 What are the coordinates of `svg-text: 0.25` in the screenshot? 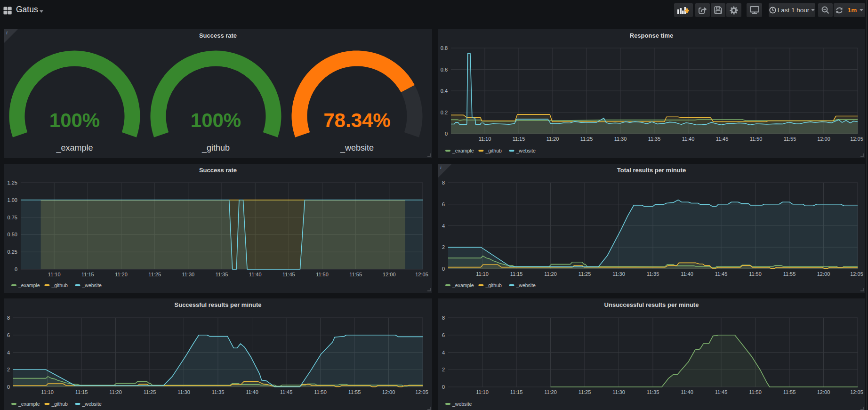 It's located at (12, 252).